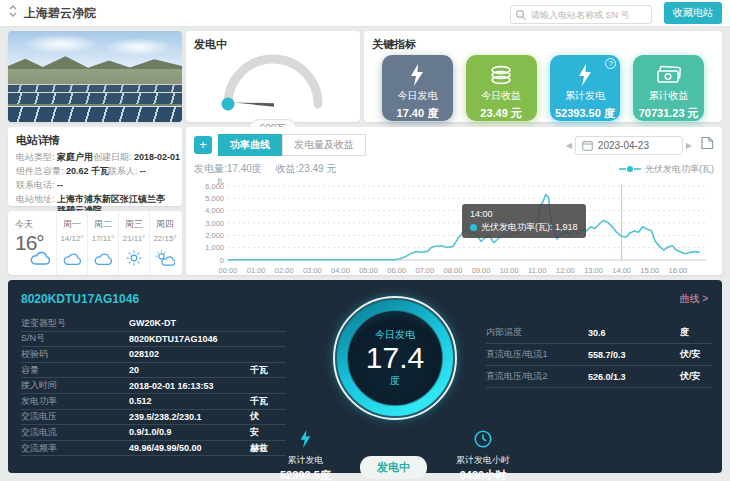  What do you see at coordinates (214, 198) in the screenshot?
I see `svg-text: 5,000` at bounding box center [214, 198].